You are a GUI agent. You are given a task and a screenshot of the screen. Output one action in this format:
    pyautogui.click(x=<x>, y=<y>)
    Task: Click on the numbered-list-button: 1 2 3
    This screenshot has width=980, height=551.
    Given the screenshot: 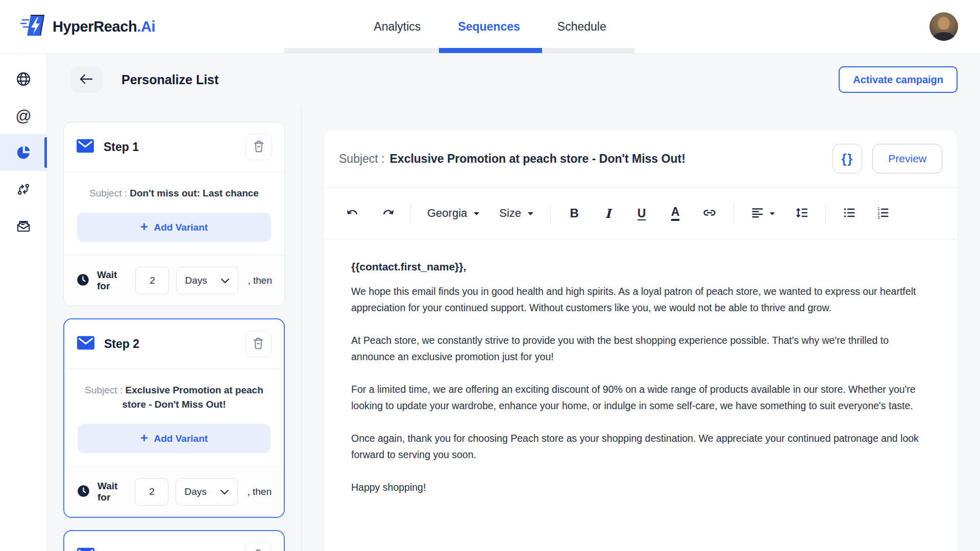 What is the action you would take?
    pyautogui.click(x=883, y=213)
    